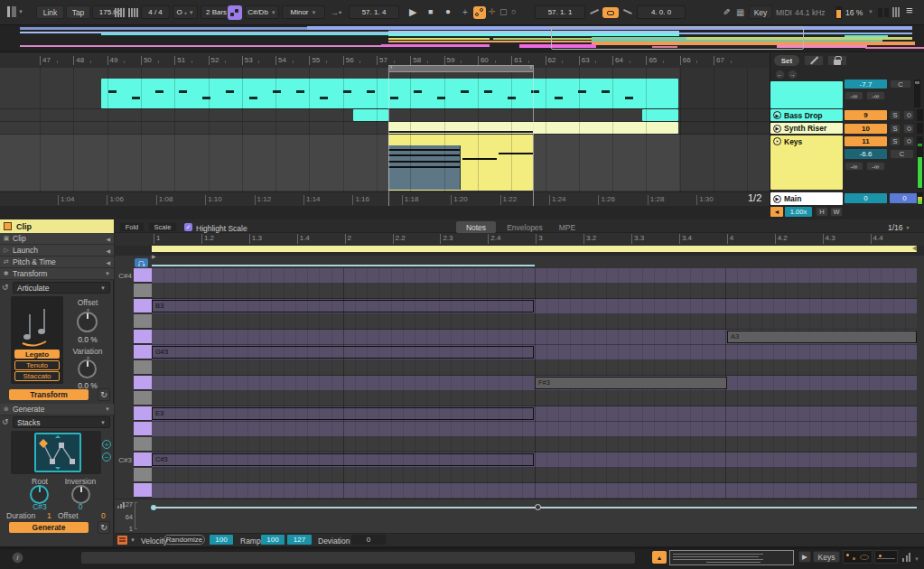 This screenshot has width=924, height=569. What do you see at coordinates (143, 460) in the screenshot?
I see `piano-key-C#3` at bounding box center [143, 460].